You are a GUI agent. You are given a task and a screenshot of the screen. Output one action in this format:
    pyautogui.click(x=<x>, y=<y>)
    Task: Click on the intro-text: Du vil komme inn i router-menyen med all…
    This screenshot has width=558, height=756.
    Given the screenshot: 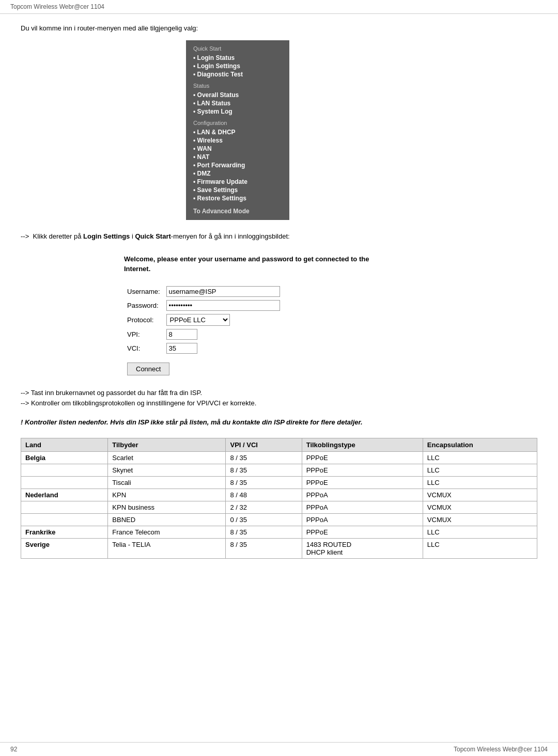 What is the action you would take?
    pyautogui.click(x=279, y=28)
    